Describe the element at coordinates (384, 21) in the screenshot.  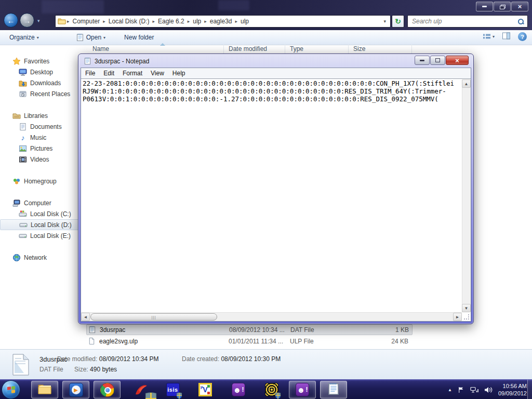
I see `address-dropdown-icon: ▾` at that location.